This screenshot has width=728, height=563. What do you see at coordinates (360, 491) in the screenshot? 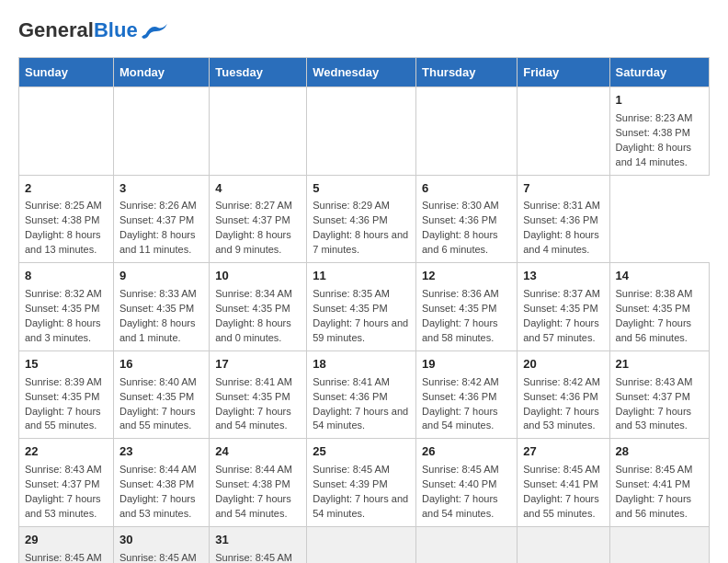
I see `day-info: Sunrise: 8:45 AMSunset: 4:39 PMDaylight:…` at bounding box center [360, 491].